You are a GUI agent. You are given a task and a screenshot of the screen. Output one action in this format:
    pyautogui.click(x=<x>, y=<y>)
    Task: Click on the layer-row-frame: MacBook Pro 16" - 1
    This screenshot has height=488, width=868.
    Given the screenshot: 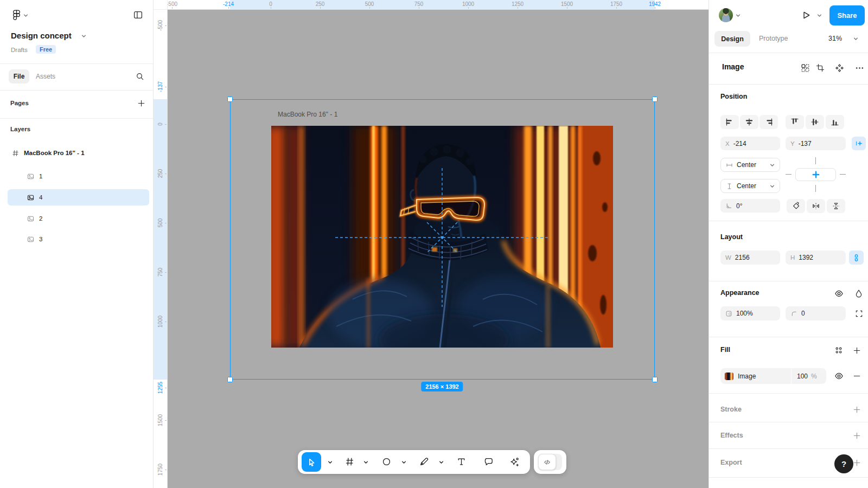 What is the action you would take?
    pyautogui.click(x=48, y=153)
    